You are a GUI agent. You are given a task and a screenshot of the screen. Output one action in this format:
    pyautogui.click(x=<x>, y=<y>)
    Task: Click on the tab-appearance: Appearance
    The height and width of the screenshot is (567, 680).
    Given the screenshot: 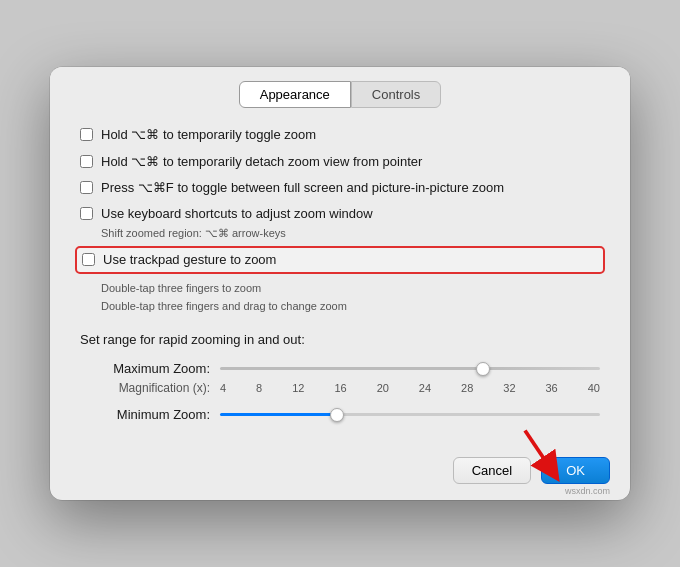 What is the action you would take?
    pyautogui.click(x=295, y=94)
    